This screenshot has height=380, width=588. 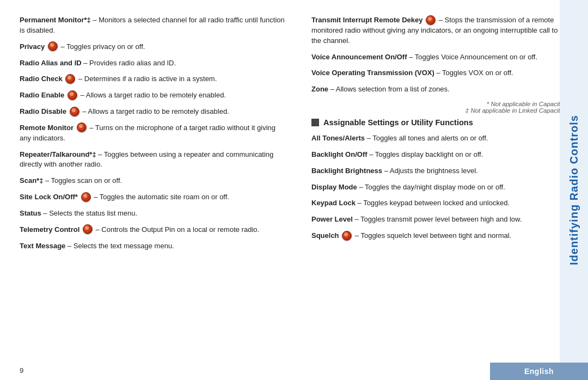 I want to click on squelch-label: Squelch, so click(x=326, y=235).